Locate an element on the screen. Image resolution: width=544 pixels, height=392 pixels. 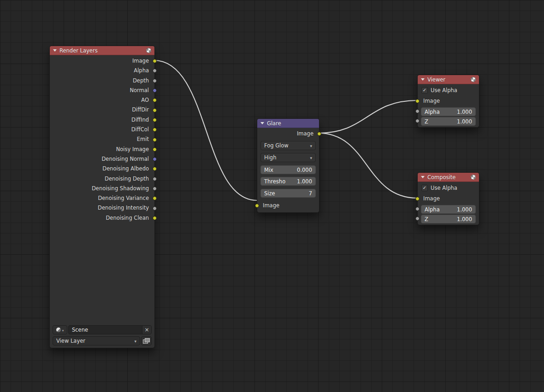
denoising-intensity-output-socket is located at coordinates (155, 208).